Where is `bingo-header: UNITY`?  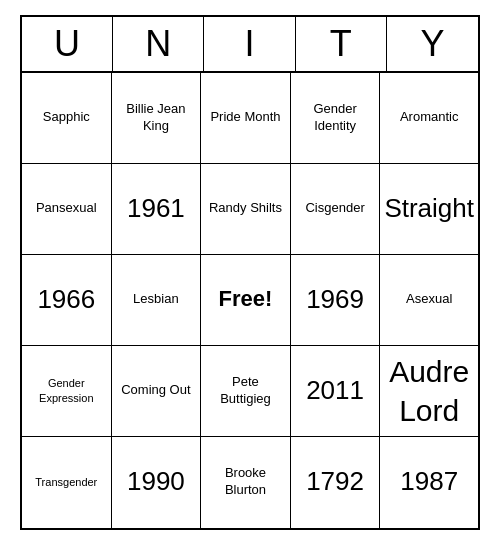 bingo-header: UNITY is located at coordinates (250, 45).